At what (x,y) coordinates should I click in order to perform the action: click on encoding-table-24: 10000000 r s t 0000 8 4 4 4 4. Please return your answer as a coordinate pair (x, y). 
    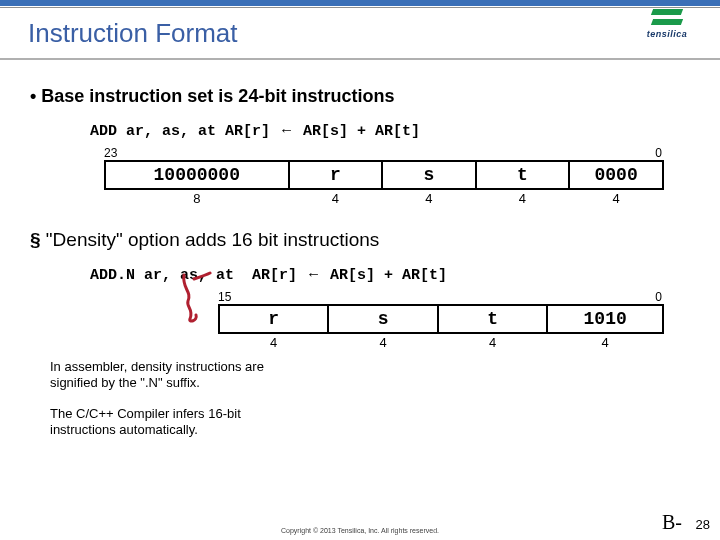
    Looking at the image, I should click on (384, 184).